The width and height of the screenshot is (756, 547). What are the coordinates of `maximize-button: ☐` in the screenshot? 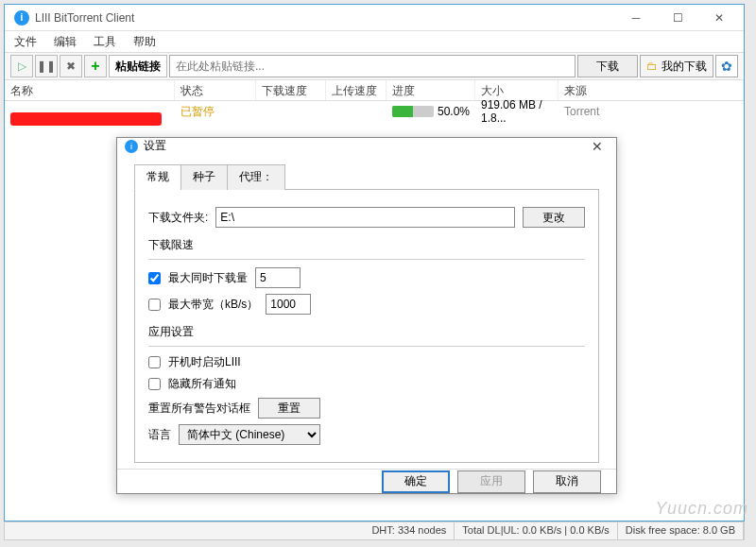 It's located at (678, 18).